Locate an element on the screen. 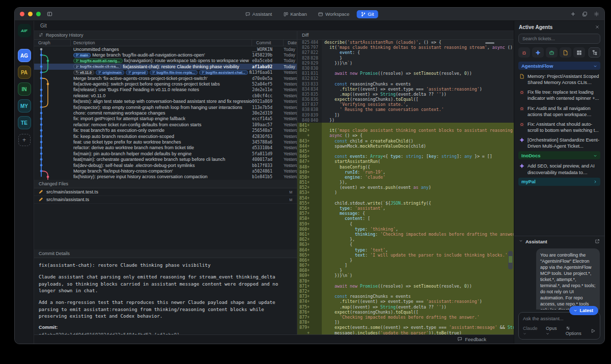 The height and width of the screenshot is (364, 611). feature-filter-icon is located at coordinates (538, 52).